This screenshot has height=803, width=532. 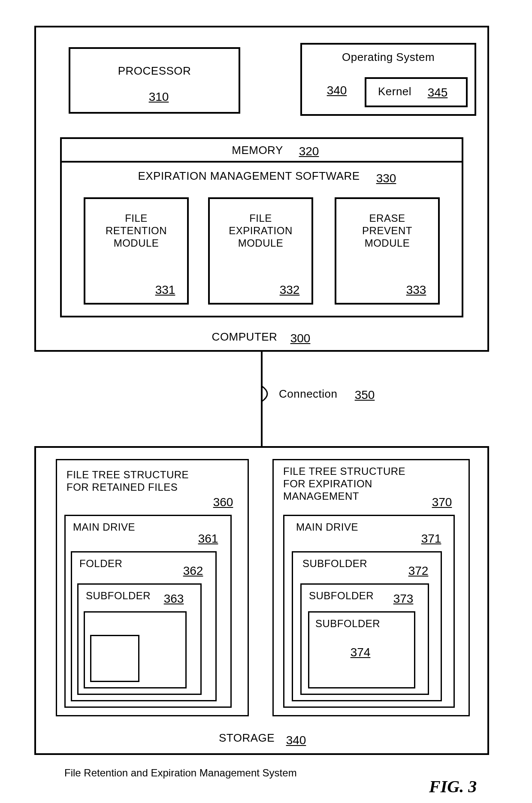 What do you see at coordinates (360, 652) in the screenshot?
I see `expiration-tree-l4-ref: 374` at bounding box center [360, 652].